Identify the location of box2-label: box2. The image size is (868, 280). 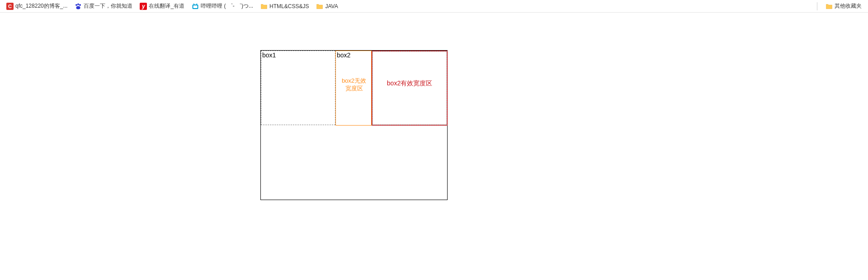
(354, 55).